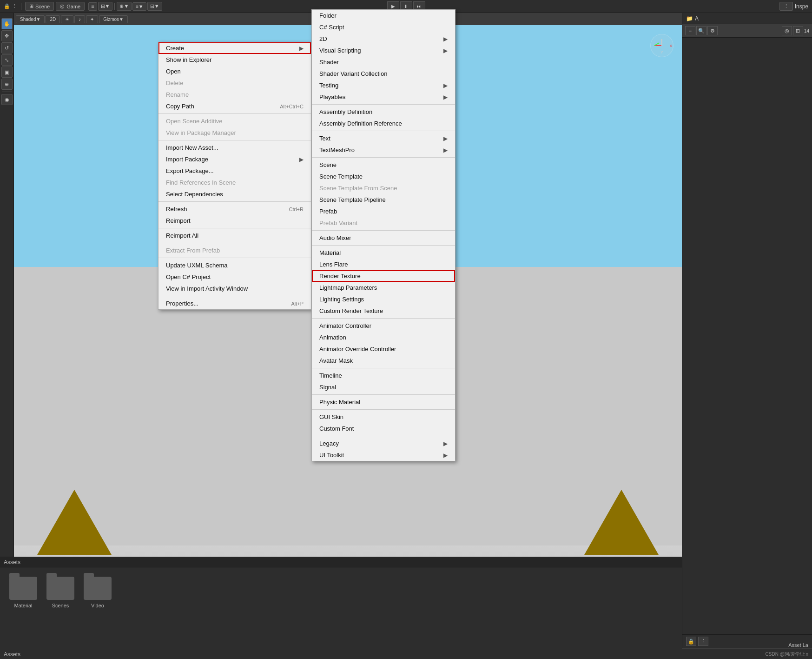  What do you see at coordinates (383, 104) in the screenshot?
I see `rsep1` at bounding box center [383, 104].